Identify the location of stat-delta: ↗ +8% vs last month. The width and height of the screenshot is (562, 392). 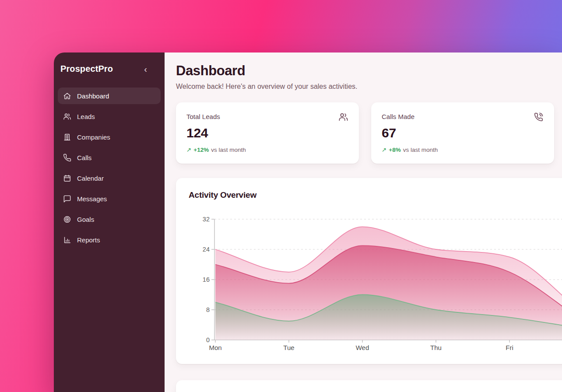
(463, 150).